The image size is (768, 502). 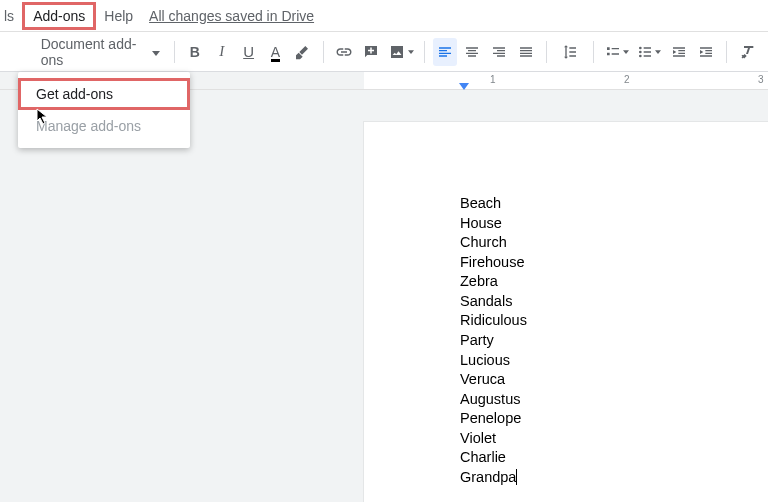 What do you see at coordinates (516, 477) in the screenshot?
I see `text-cursor` at bounding box center [516, 477].